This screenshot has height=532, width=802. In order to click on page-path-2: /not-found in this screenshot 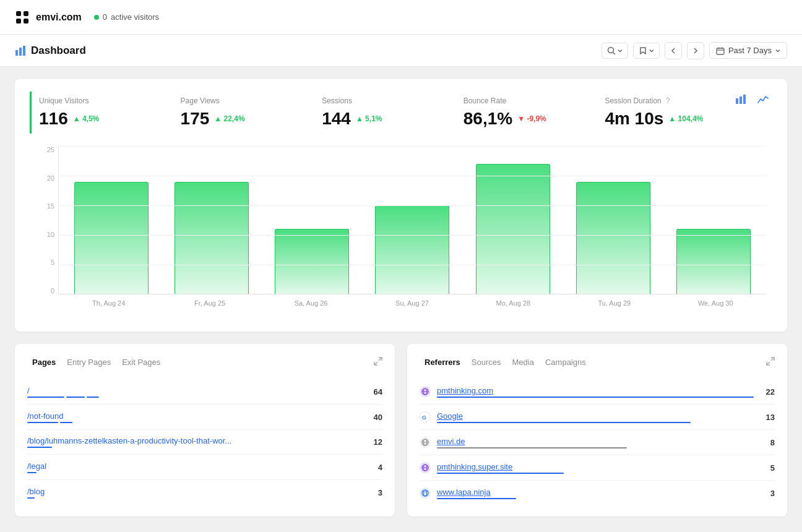, I will do `click(46, 416)`.